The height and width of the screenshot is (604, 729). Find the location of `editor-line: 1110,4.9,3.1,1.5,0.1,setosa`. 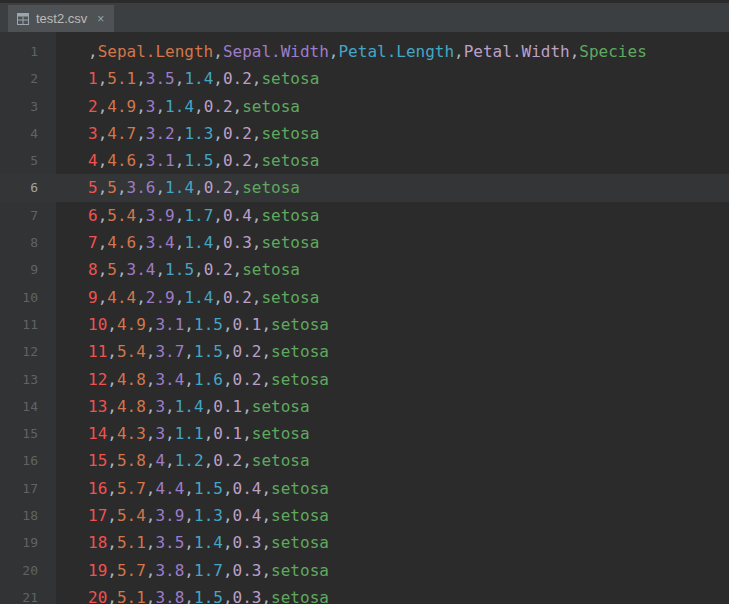

editor-line: 1110,4.9,3.1,1.5,0.1,setosa is located at coordinates (364, 324).